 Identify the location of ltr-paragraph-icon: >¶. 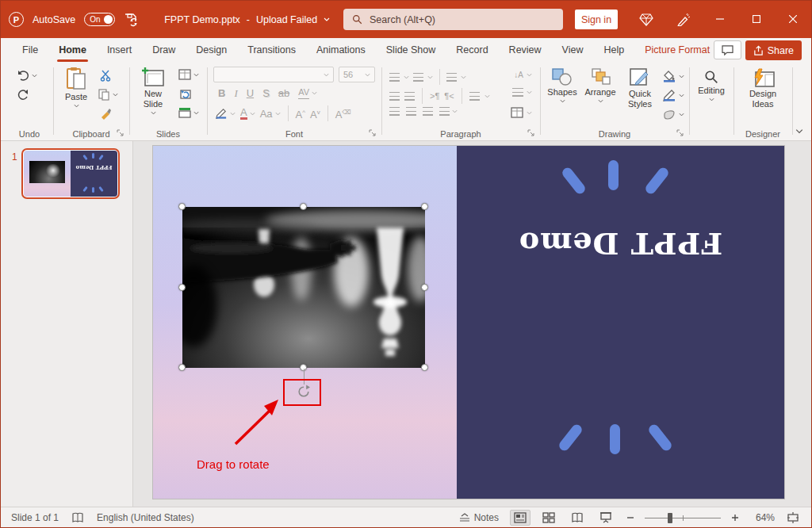
(435, 97).